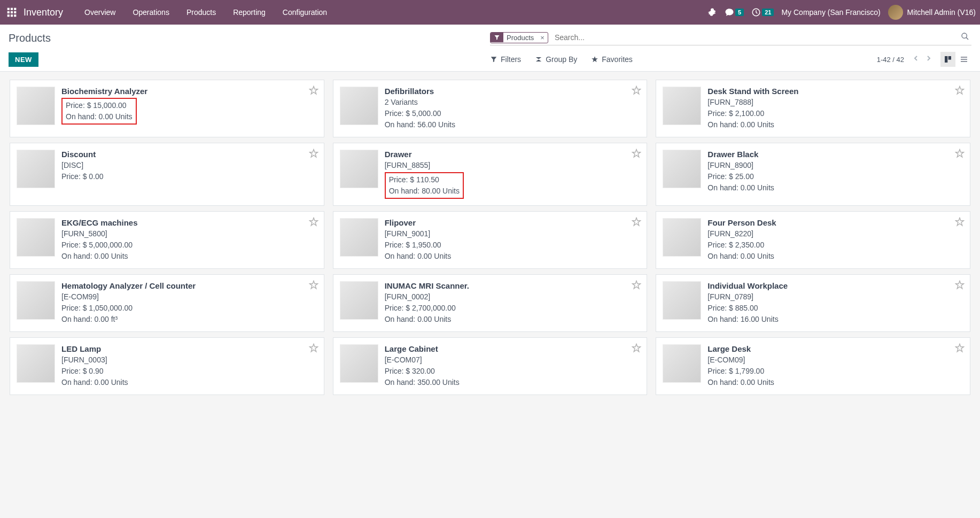 The height and width of the screenshot is (518, 980). What do you see at coordinates (836, 377) in the screenshot?
I see `price-onhand-group: Price: $ 1,799.00On hand: 0.00 Units` at bounding box center [836, 377].